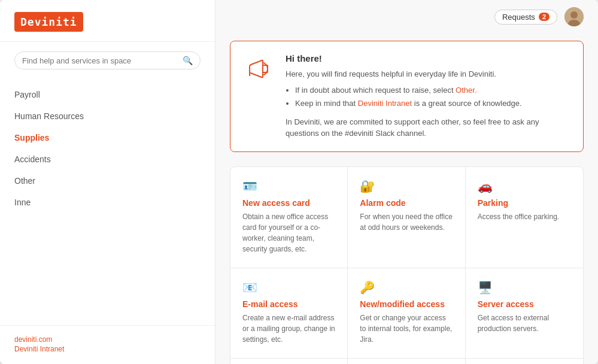 The image size is (598, 364). Describe the element at coordinates (432, 104) in the screenshot. I see `welcome-bullet-2: Keep in mind that Deviniti Intranet is a…` at that location.